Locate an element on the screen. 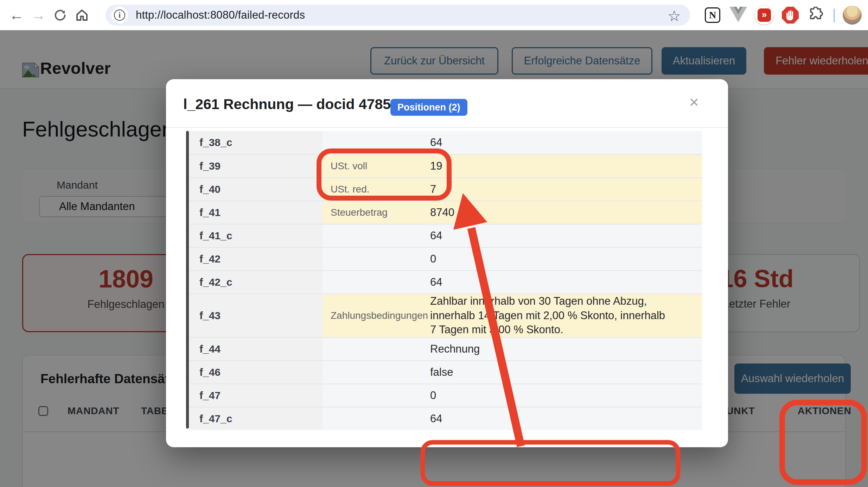 This screenshot has width=868, height=487. field-row-f39: f_39 USt. voll19 is located at coordinates (445, 166).